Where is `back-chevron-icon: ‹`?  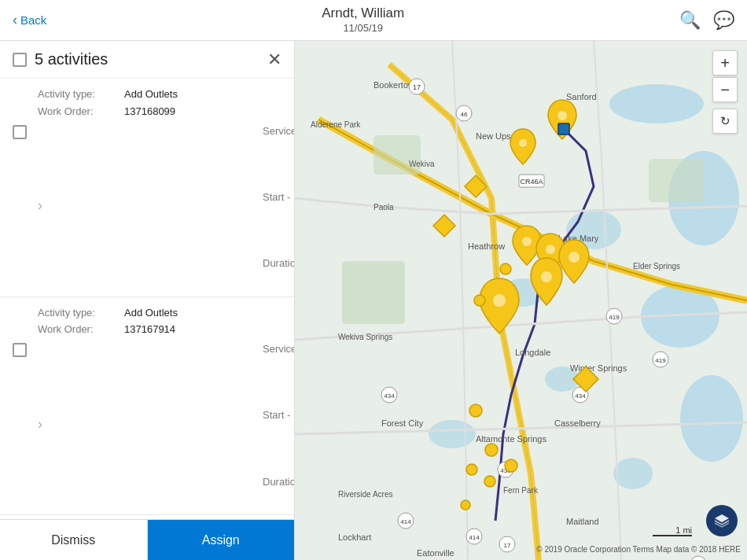
back-chevron-icon: ‹ is located at coordinates (15, 20).